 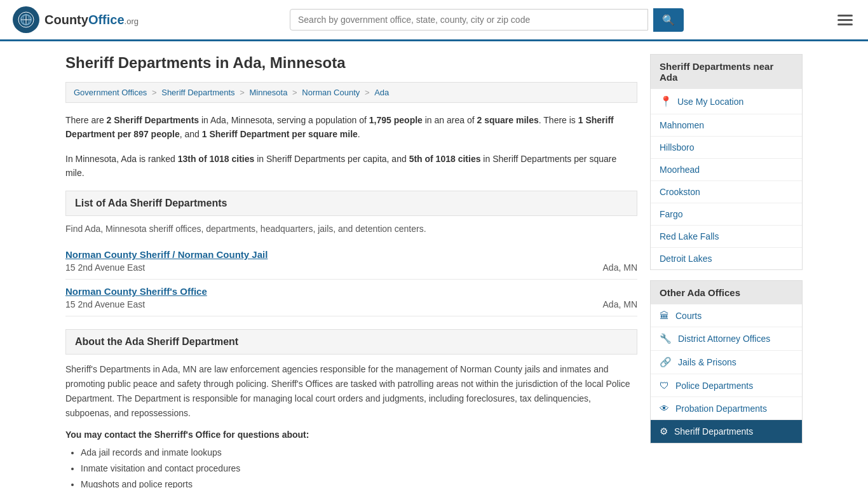 I want to click on logo-text: CountyOffice.org, so click(x=92, y=20).